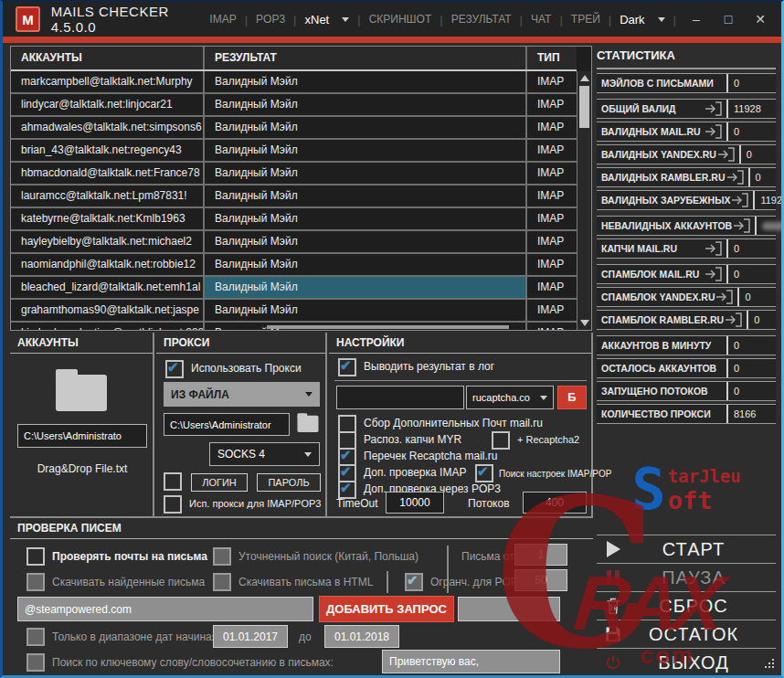 The height and width of the screenshot is (678, 784). What do you see at coordinates (227, 424) in the screenshot?
I see `proxy-path-input` at bounding box center [227, 424].